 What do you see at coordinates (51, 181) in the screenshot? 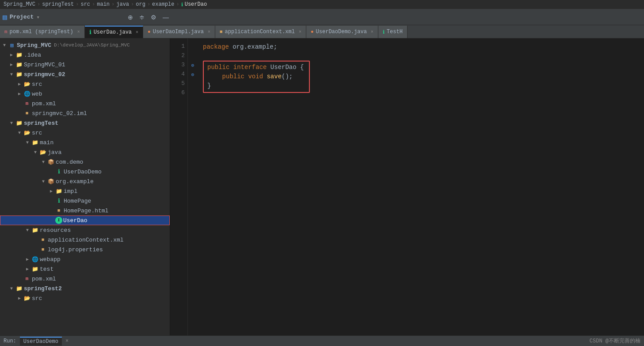
I see `icon-org-example: 📦` at bounding box center [51, 181].